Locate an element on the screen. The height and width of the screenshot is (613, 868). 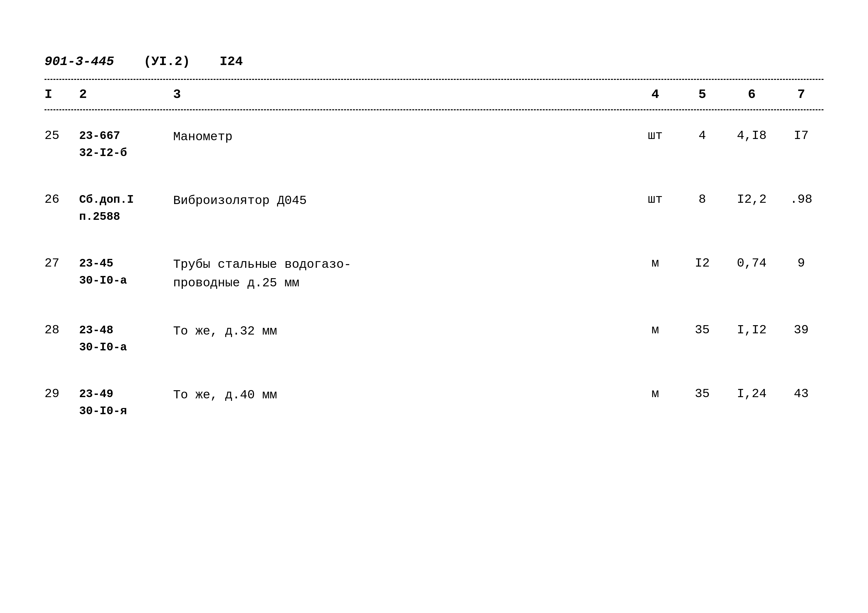
row-num: 28 is located at coordinates (62, 330).